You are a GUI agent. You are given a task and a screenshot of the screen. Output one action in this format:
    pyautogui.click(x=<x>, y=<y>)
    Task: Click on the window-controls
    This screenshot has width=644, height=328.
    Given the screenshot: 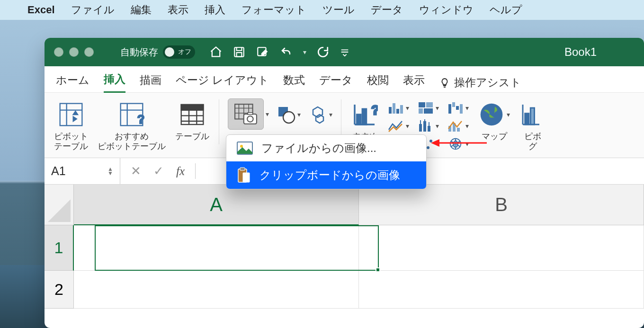 What is the action you would take?
    pyautogui.click(x=74, y=52)
    